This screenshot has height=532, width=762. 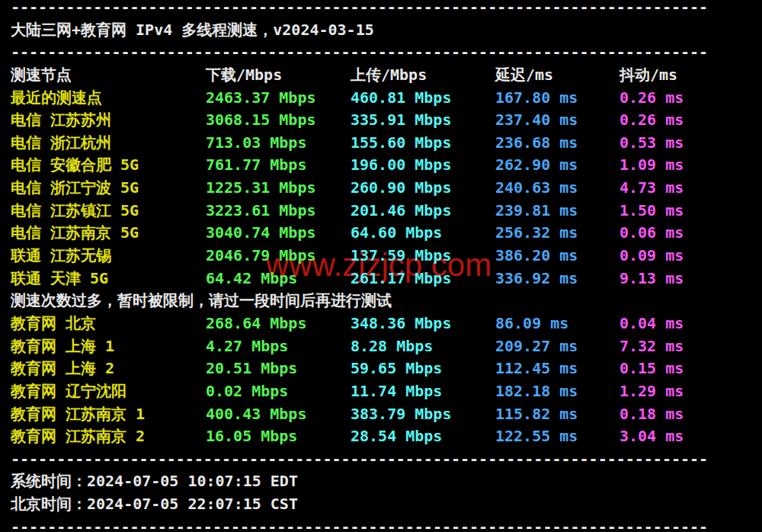 I want to click on cell-latency: 112.45 ms, so click(x=558, y=369).